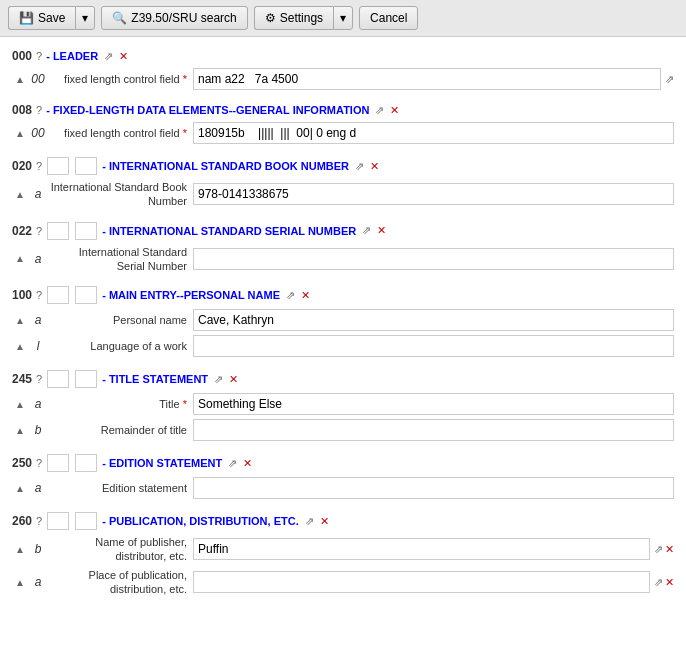 This screenshot has width=686, height=645. Describe the element at coordinates (20, 430) in the screenshot. I see `subfield-arrow-245-b: ▲` at that location.